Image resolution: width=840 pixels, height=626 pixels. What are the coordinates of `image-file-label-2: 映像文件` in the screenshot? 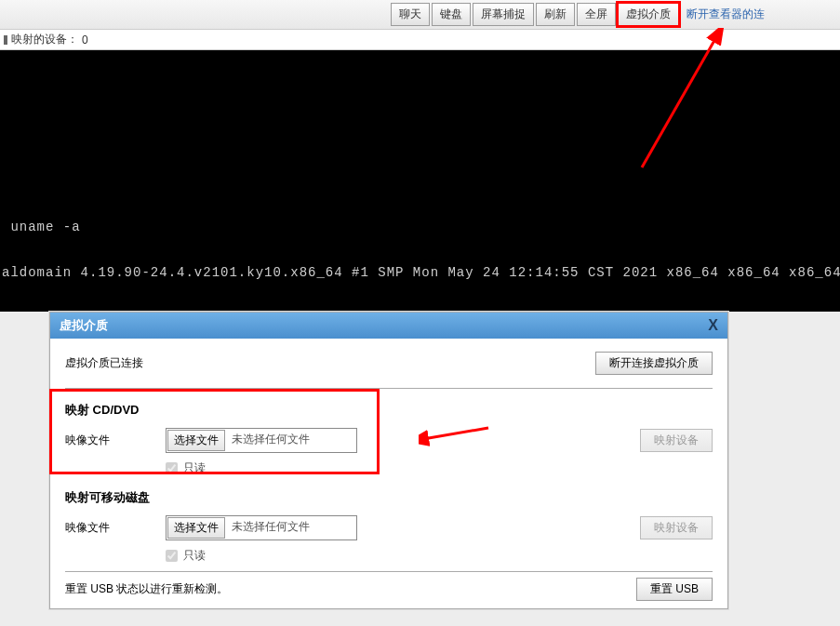 It's located at (112, 528).